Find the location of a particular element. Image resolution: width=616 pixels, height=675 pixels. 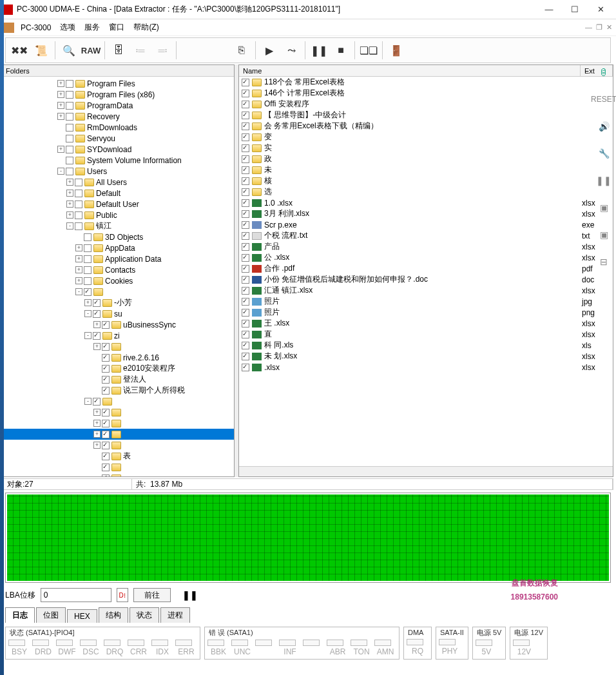

file-row: Offi 安装程序 is located at coordinates (426, 104).